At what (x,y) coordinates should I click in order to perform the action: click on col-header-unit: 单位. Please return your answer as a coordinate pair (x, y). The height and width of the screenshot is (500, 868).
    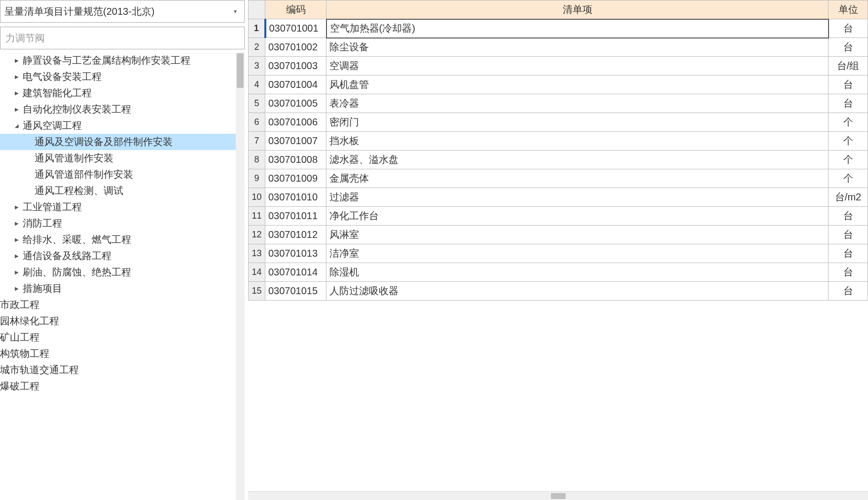
    Looking at the image, I should click on (848, 10).